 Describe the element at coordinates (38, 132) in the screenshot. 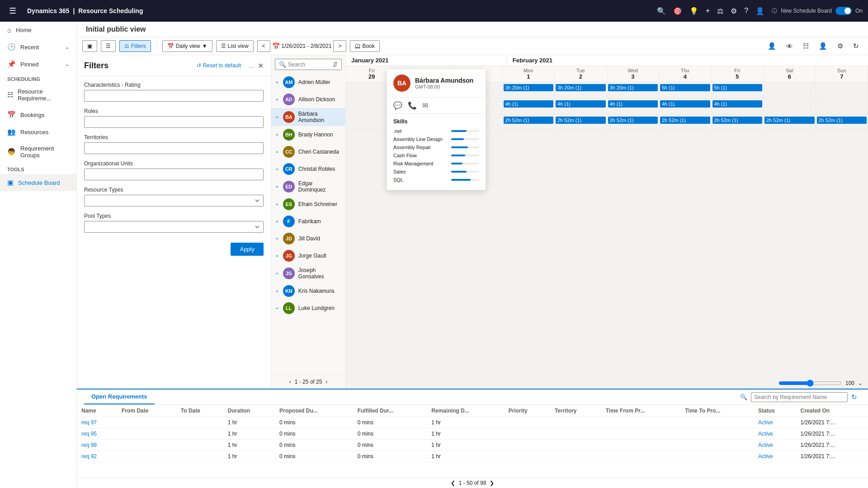

I see `sidebar-item-resources: 👥 Resources` at that location.